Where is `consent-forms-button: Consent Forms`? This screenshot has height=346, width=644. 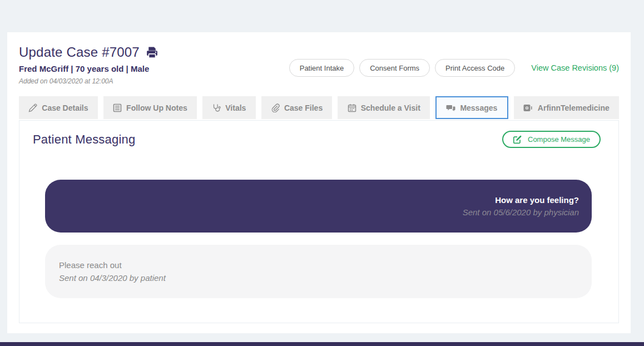 consent-forms-button: Consent Forms is located at coordinates (395, 68).